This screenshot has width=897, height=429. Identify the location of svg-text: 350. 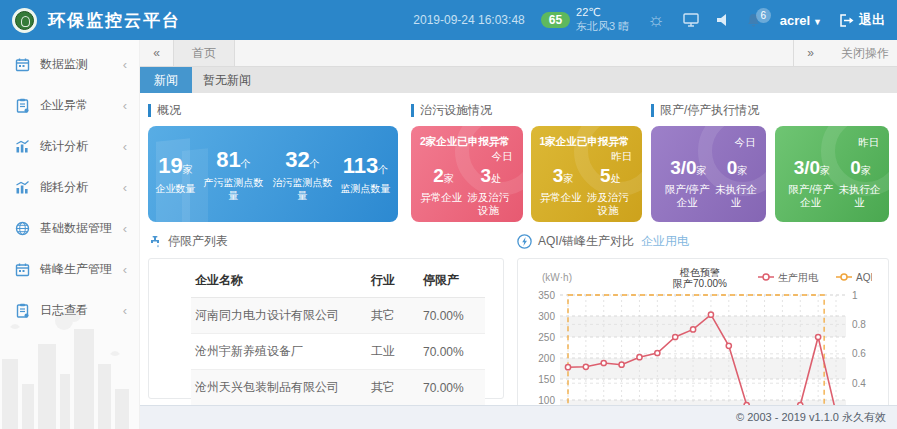
(546, 296).